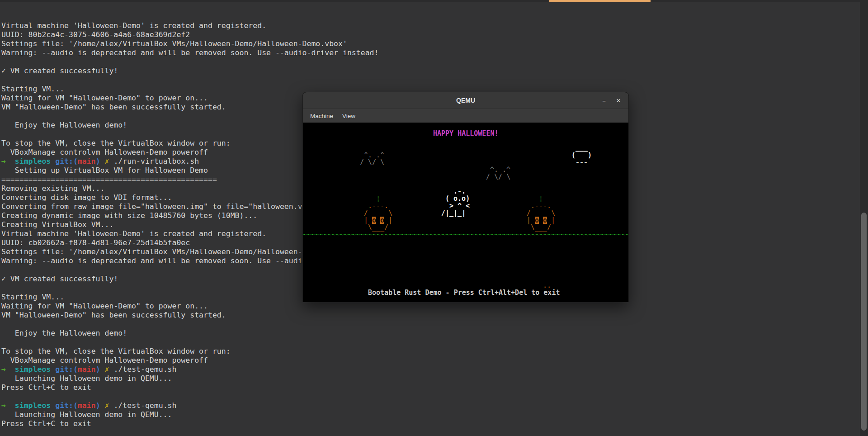 The height and width of the screenshot is (436, 868). Describe the element at coordinates (378, 206) in the screenshot. I see `pumpkin-left: .---.` at that location.